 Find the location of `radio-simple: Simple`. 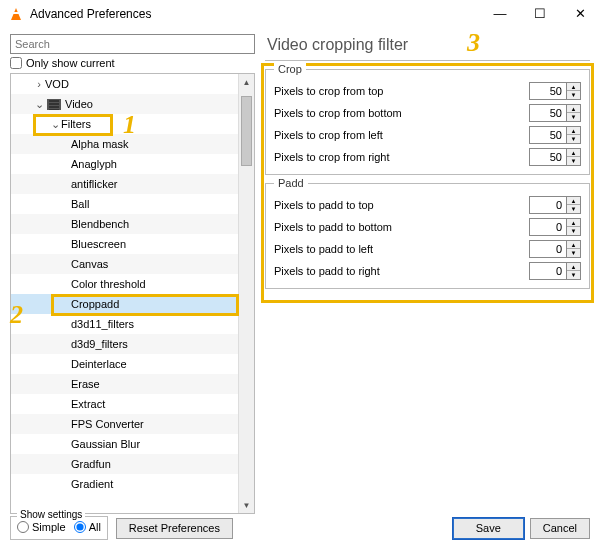

radio-simple: Simple is located at coordinates (42, 527).